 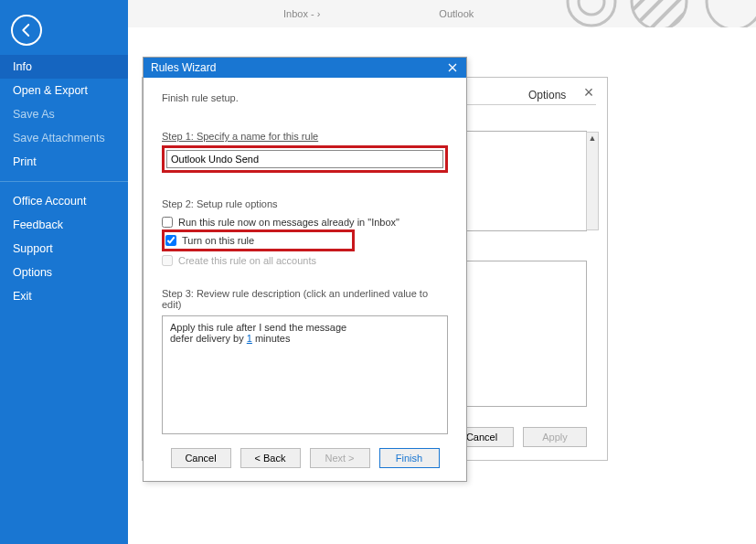 I want to click on wizard-close-button, so click(x=453, y=68).